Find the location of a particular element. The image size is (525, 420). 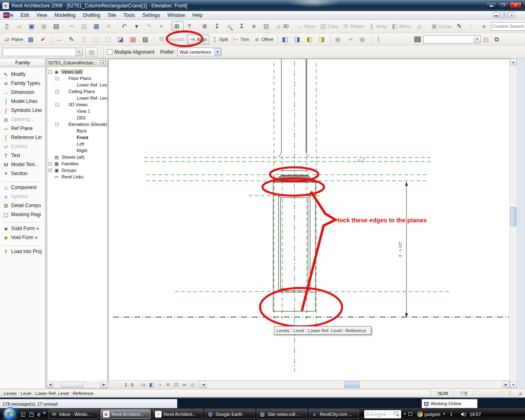

designbar-modify: ↖Modify is located at coordinates (23, 74).